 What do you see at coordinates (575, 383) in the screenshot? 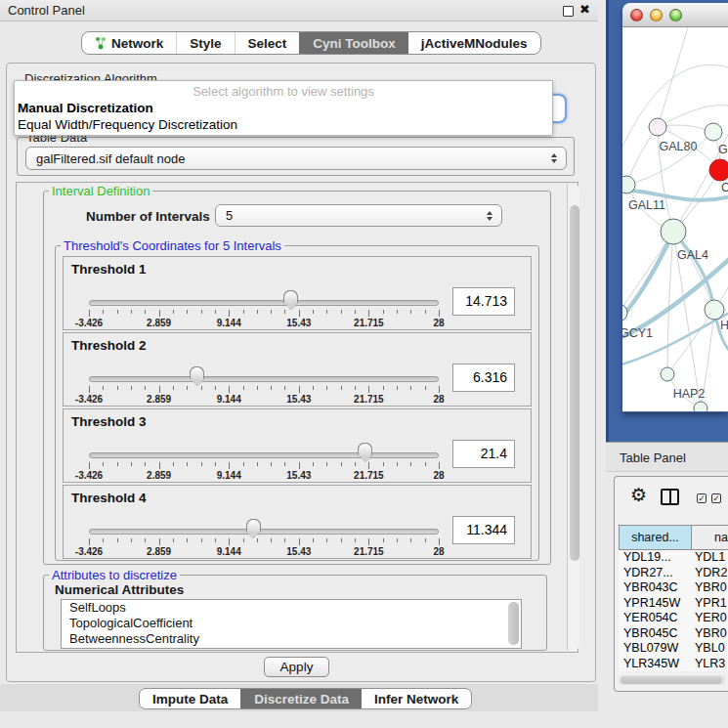
I see `vertical-scrollbar-thumb` at bounding box center [575, 383].